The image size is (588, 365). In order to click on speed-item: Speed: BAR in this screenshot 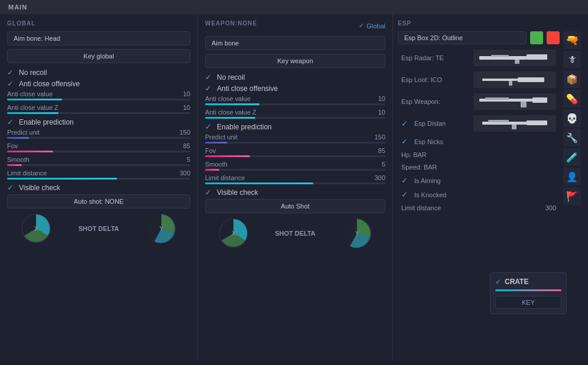, I will do `click(479, 167)`.